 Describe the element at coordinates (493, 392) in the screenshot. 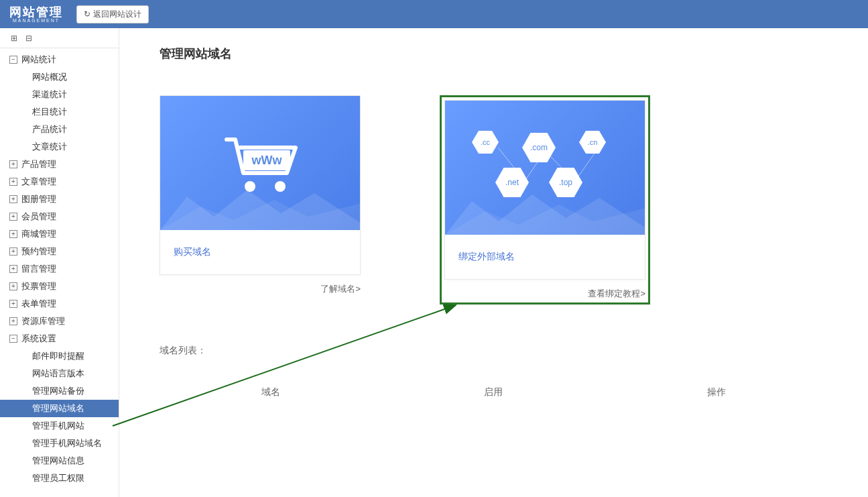

I see `col-enabled: 启用` at that location.